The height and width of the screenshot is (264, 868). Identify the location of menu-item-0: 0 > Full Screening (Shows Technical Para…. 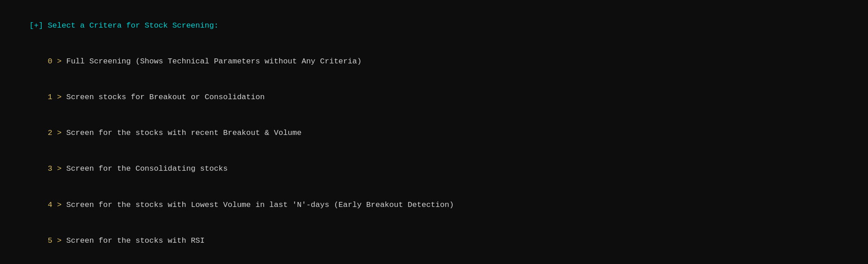
(434, 62).